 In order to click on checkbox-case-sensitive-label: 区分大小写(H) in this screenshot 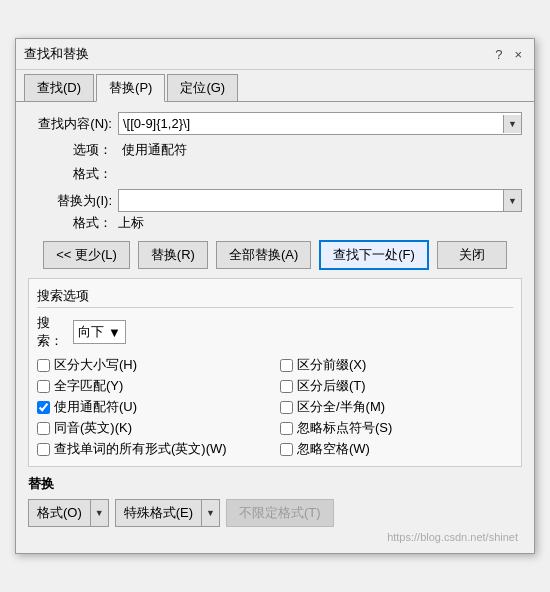, I will do `click(96, 365)`.